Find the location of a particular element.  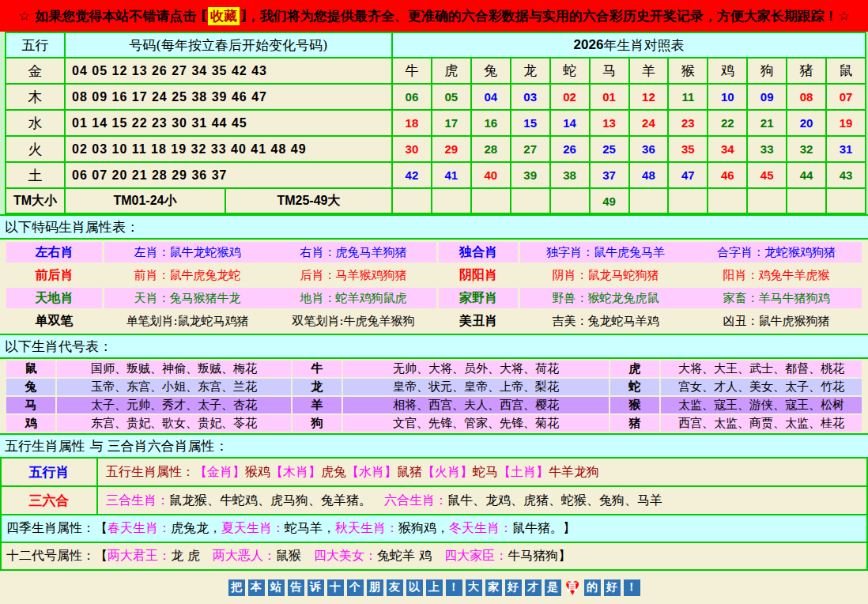

attr-value: 左肖：鼠牛龙蛇猴鸡 is located at coordinates (188, 253).